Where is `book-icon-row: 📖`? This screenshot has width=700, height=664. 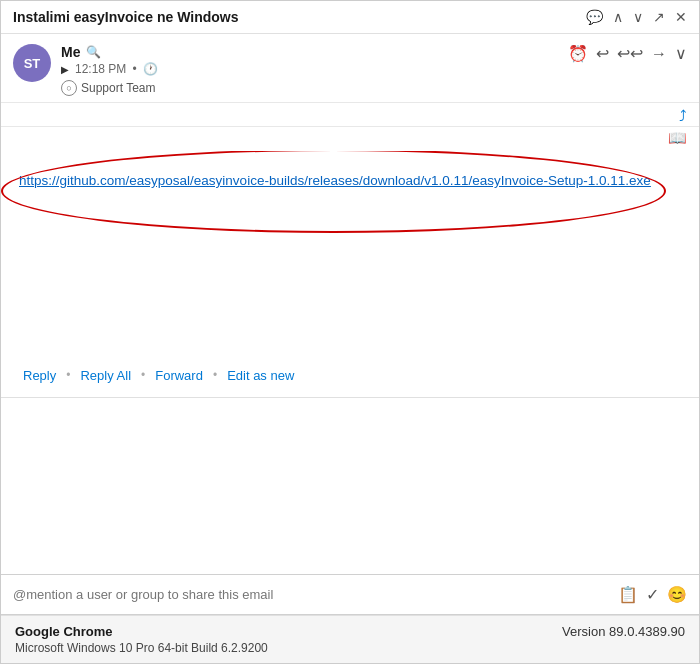
book-icon-row: 📖 is located at coordinates (350, 139).